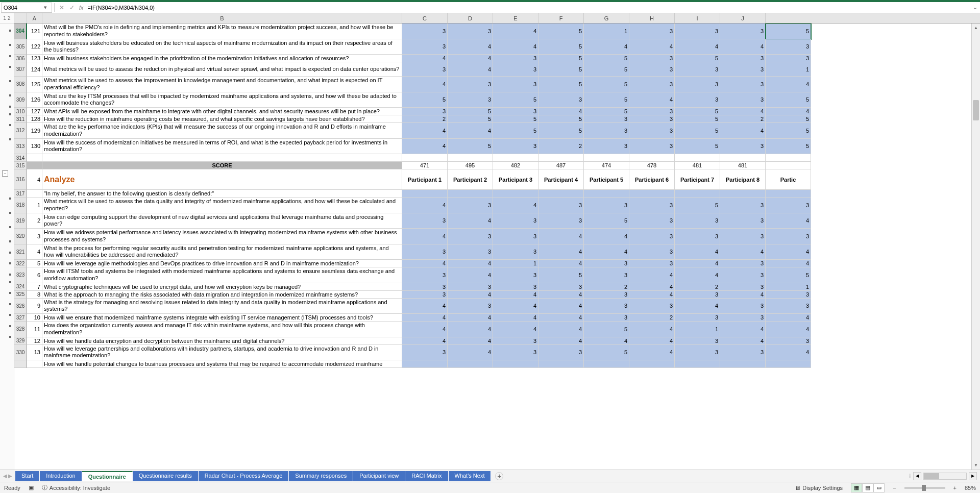 The image size is (980, 493). What do you see at coordinates (165, 476) in the screenshot?
I see `sheet-tab-questionnaire-results: Questionnaire results` at bounding box center [165, 476].